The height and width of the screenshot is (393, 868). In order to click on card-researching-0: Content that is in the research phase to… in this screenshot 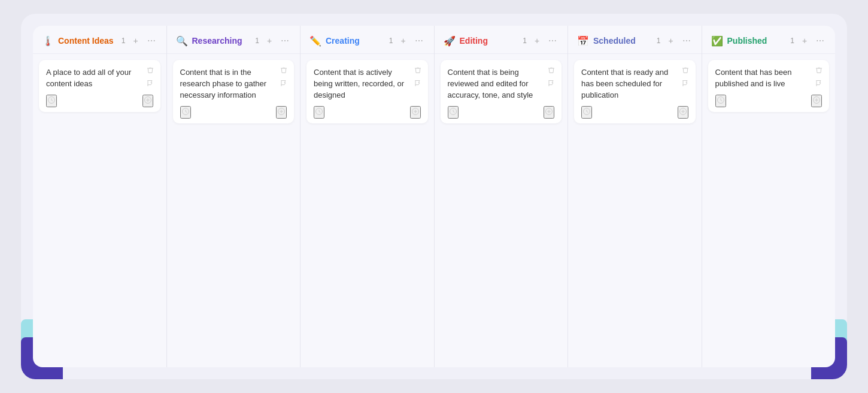, I will do `click(233, 92)`.